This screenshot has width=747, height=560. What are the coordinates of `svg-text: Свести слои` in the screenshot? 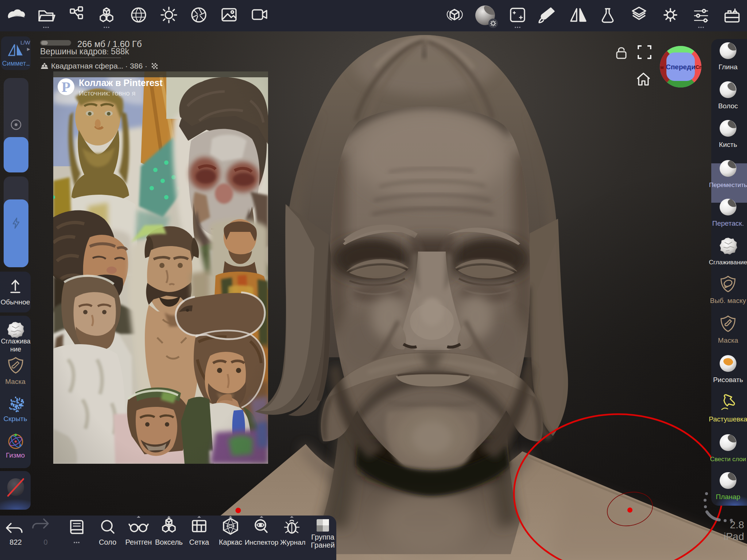 It's located at (728, 459).